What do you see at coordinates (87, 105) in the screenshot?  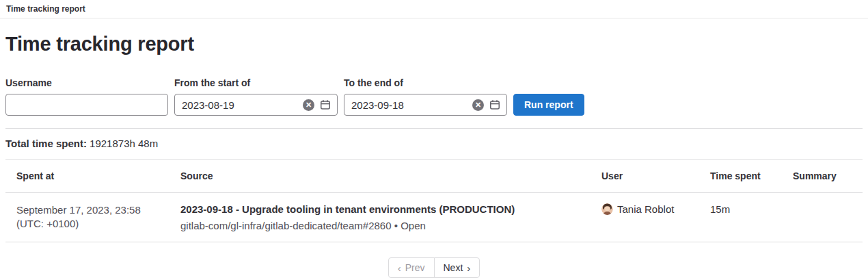 I see `username-input` at bounding box center [87, 105].